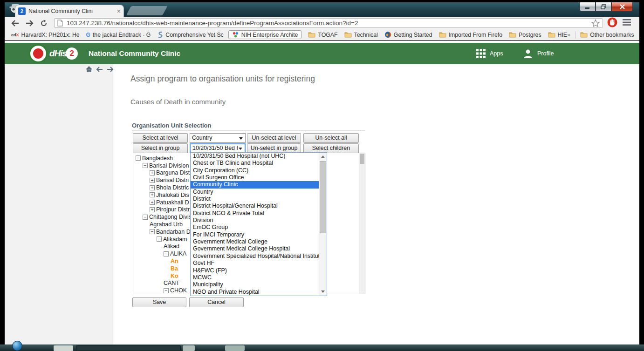 This screenshot has width=644, height=351. I want to click on group-option: H&FWC (FP), so click(254, 271).